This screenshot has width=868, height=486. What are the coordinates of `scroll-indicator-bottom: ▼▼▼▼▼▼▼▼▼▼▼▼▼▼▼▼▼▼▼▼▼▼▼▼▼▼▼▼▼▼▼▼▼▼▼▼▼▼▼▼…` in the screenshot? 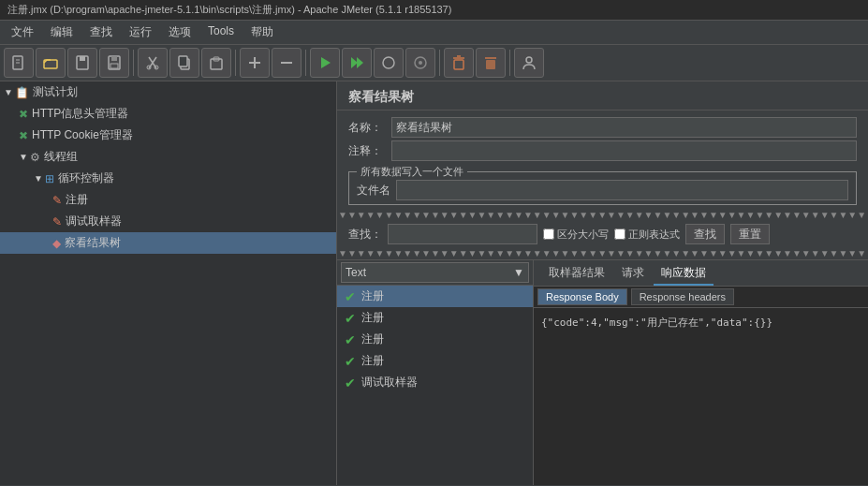 It's located at (603, 253).